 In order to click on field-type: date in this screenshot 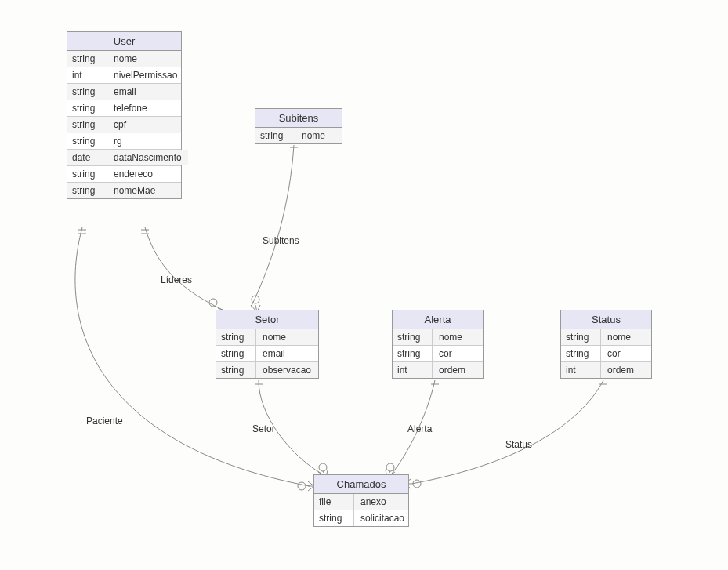, I will do `click(88, 158)`.